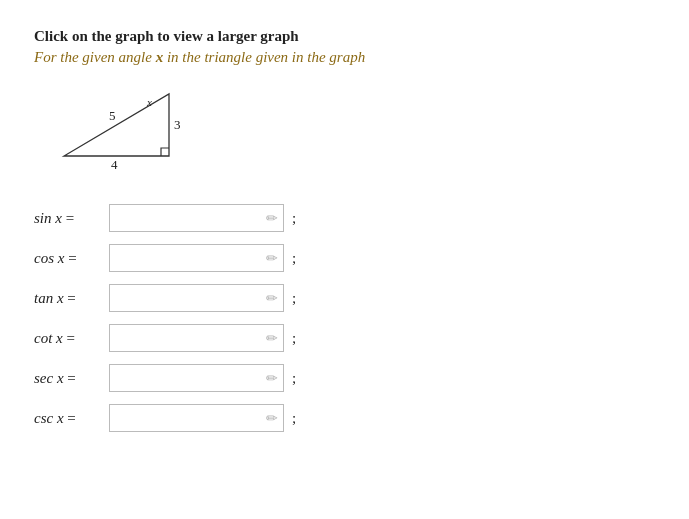 Image resolution: width=689 pixels, height=519 pixels. I want to click on sin-input, so click(196, 218).